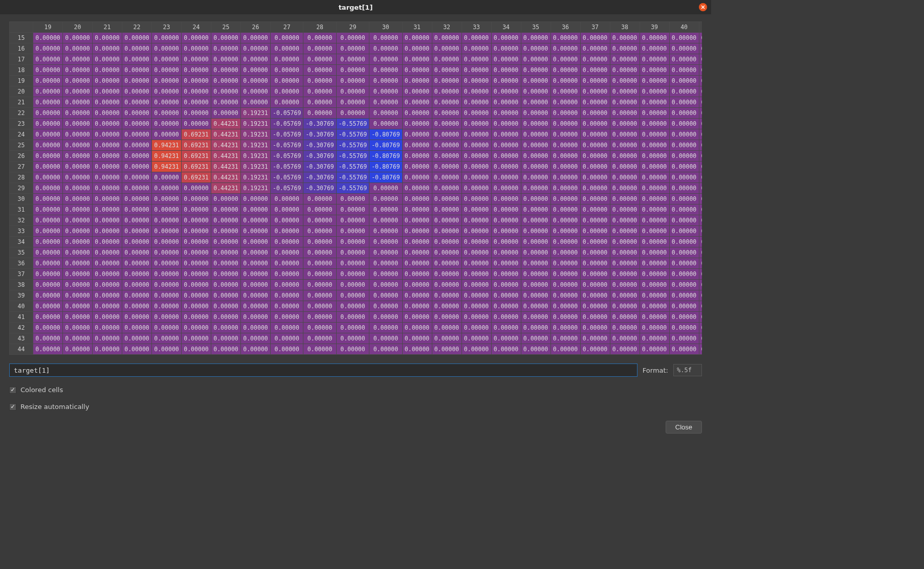 This screenshot has width=924, height=569. Describe the element at coordinates (21, 188) in the screenshot. I see `row-header: 29` at that location.